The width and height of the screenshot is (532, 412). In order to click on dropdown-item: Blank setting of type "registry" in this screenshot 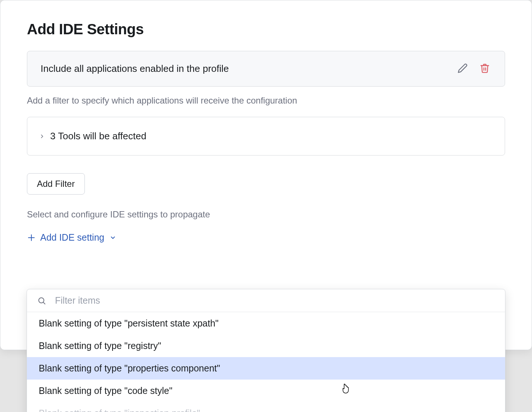, I will do `click(266, 346)`.